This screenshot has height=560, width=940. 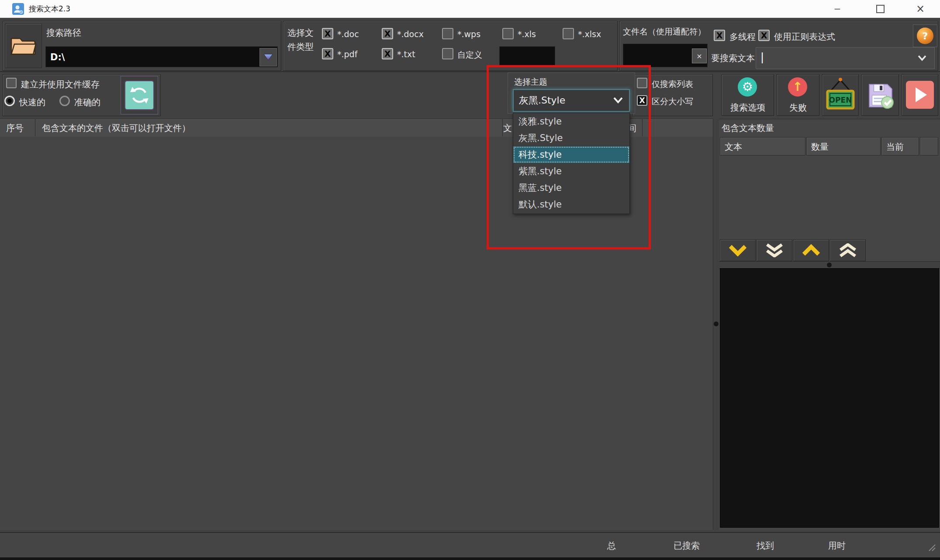 I want to click on custom-pattern-input, so click(x=527, y=56).